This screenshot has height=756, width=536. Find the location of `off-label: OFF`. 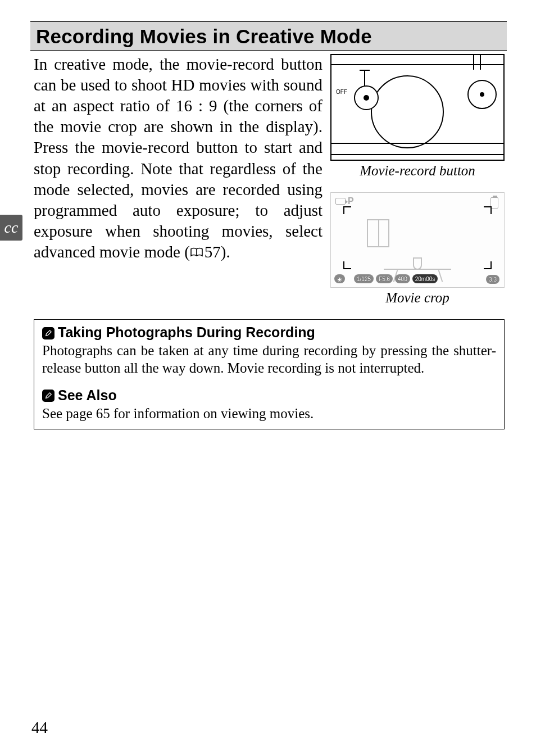

off-label: OFF is located at coordinates (342, 92).